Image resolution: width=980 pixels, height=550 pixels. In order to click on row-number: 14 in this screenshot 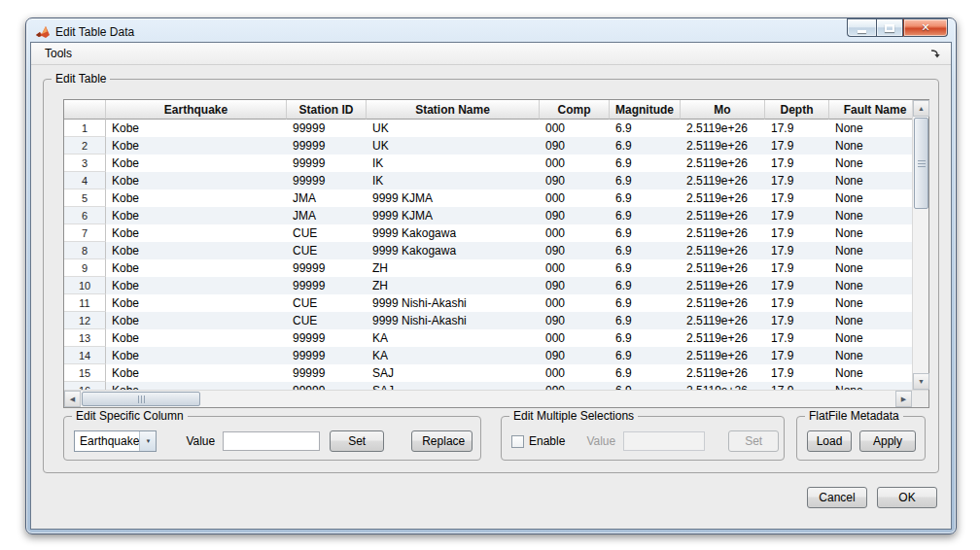, I will do `click(86, 356)`.